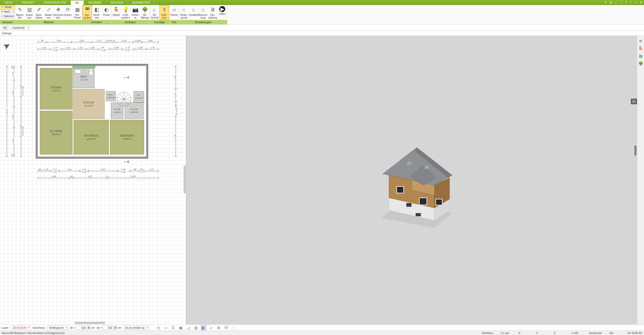 The width and height of the screenshot is (644, 335). I want to click on ribbon-group-sonstige: ⟀3D- Schnitt ⇕Kolli- sion Sonstige, so click(160, 15).